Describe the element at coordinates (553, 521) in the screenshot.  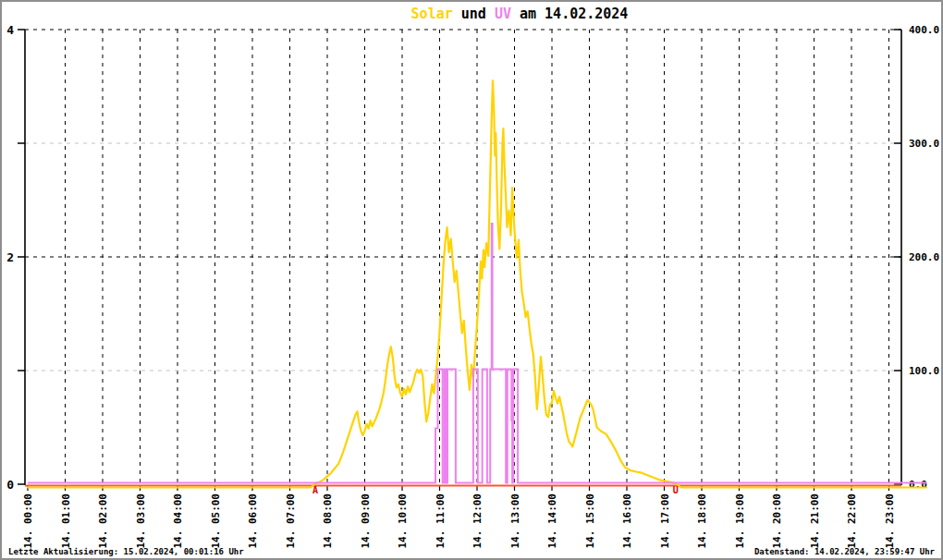
I see `x-axis-tick-label: 14. 14:00` at that location.